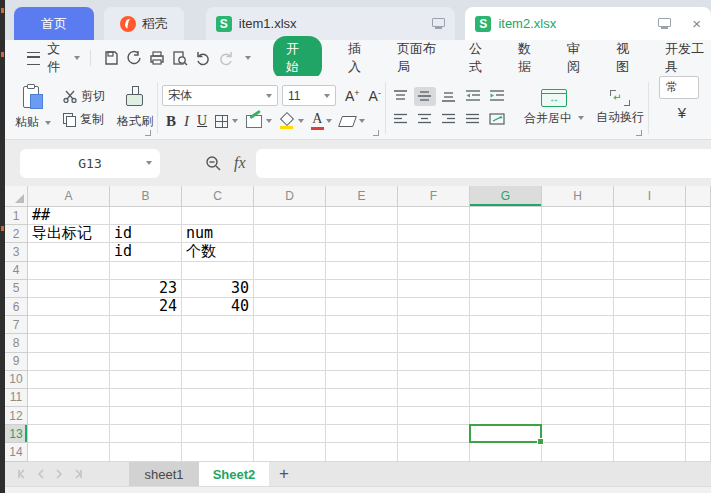 The image size is (711, 493). I want to click on menu-tab-view: 视图, so click(628, 58).